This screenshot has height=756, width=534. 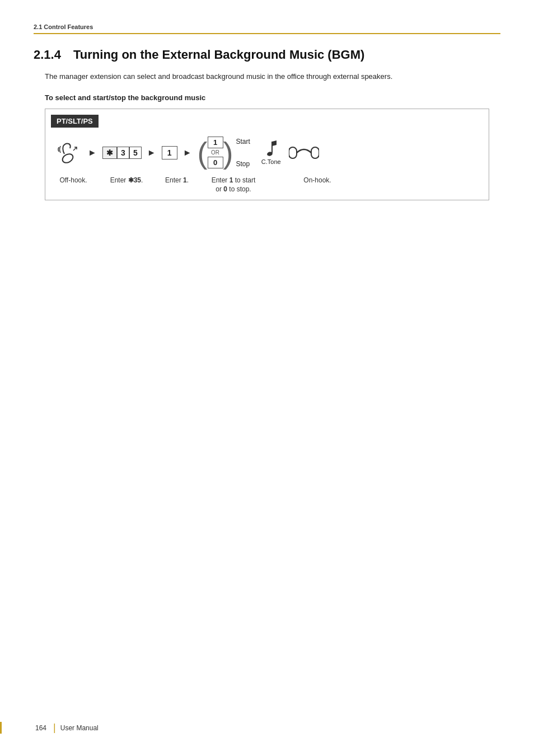 What do you see at coordinates (243, 153) in the screenshot?
I see `start-stop-labels: Start Stop` at bounding box center [243, 153].